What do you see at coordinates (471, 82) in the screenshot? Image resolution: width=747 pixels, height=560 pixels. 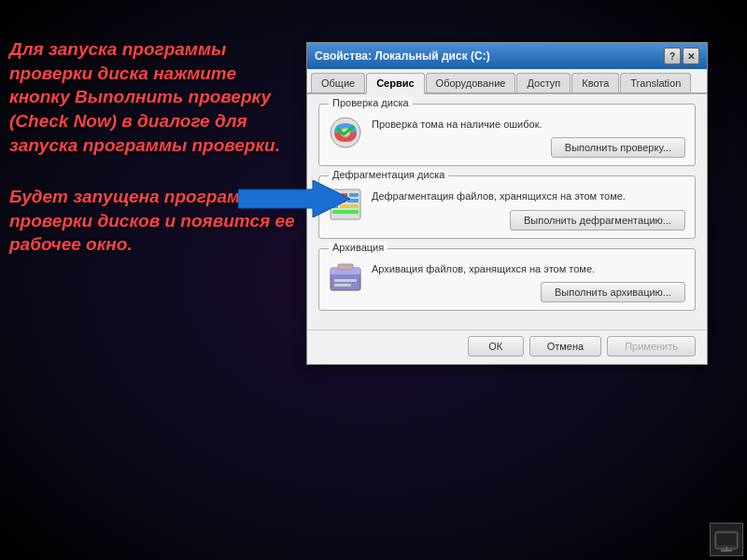 I see `tab-hardware: Оборудование` at bounding box center [471, 82].